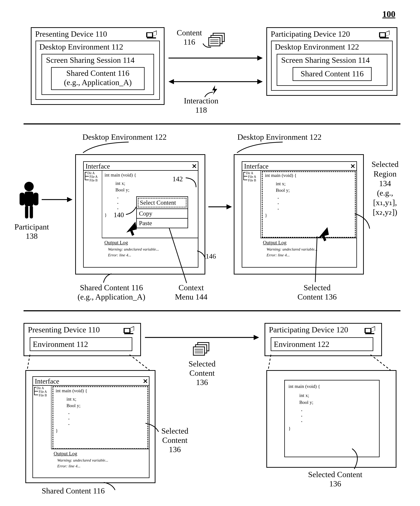  I want to click on selected-content-label: SelectedContent 136, so click(317, 292).